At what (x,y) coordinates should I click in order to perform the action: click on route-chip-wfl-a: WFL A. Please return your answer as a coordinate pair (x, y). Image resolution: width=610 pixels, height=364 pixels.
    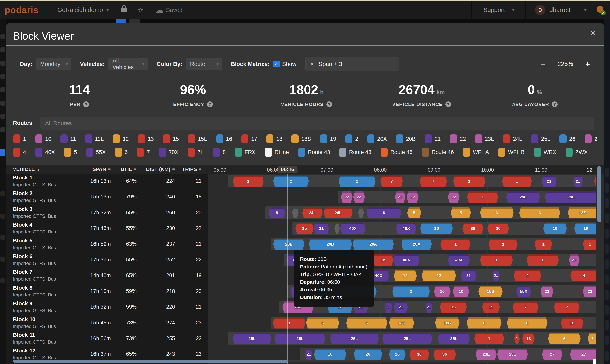
    Looking at the image, I should click on (476, 152).